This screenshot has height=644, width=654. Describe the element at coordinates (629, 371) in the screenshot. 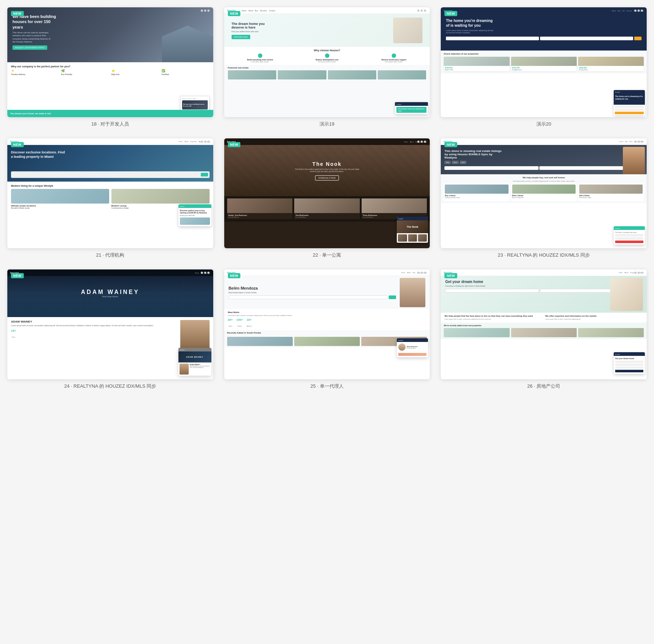

I see `demo26-mini-submit` at that location.